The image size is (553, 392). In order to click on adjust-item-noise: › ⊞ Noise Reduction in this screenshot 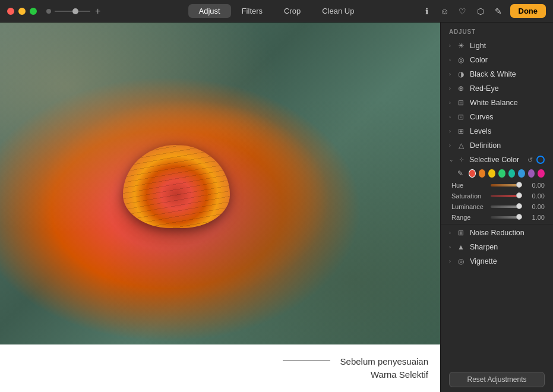, I will do `click(497, 233)`.